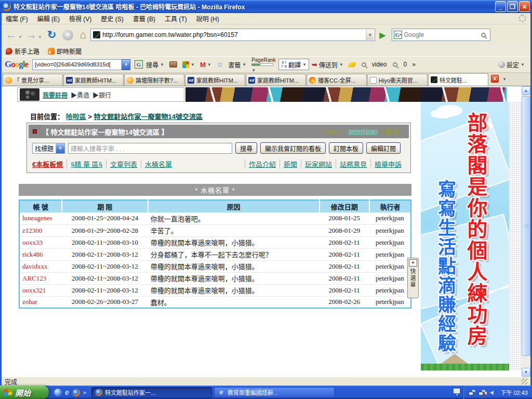 This screenshot has width=532, height=399. I want to click on quick-launch-ie-icon: e, so click(67, 393).